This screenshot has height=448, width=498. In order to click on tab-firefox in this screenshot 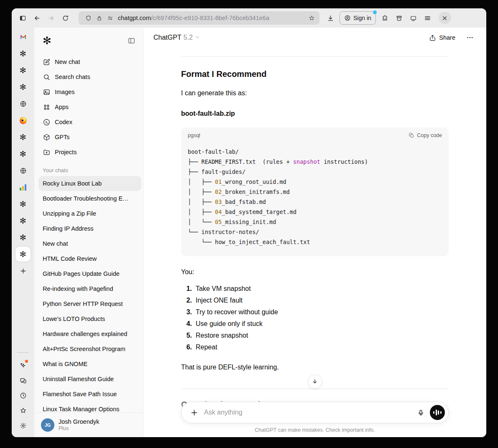, I will do `click(23, 120)`.